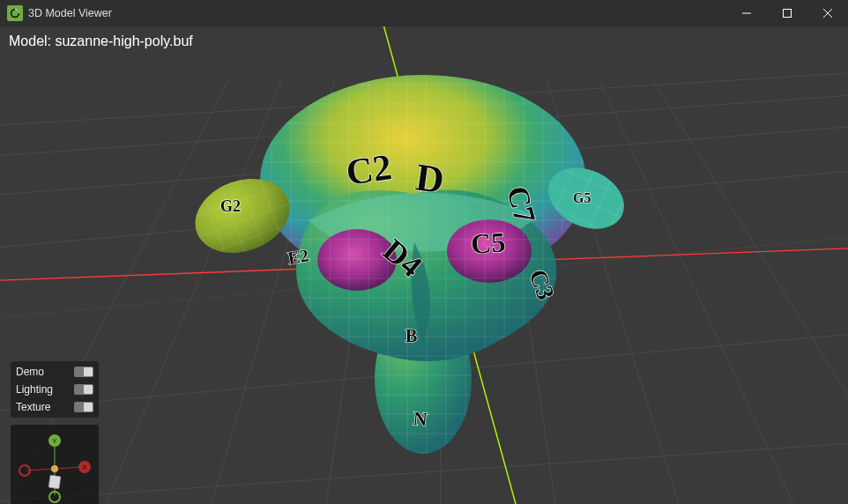 Image resolution: width=848 pixels, height=504 pixels. What do you see at coordinates (747, 13) in the screenshot?
I see `minimize-button` at bounding box center [747, 13].